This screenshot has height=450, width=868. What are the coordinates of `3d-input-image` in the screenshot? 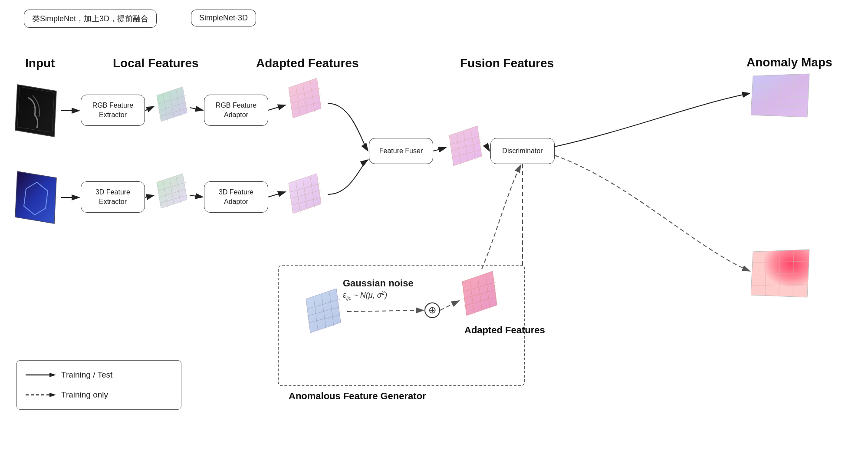 It's located at (37, 197).